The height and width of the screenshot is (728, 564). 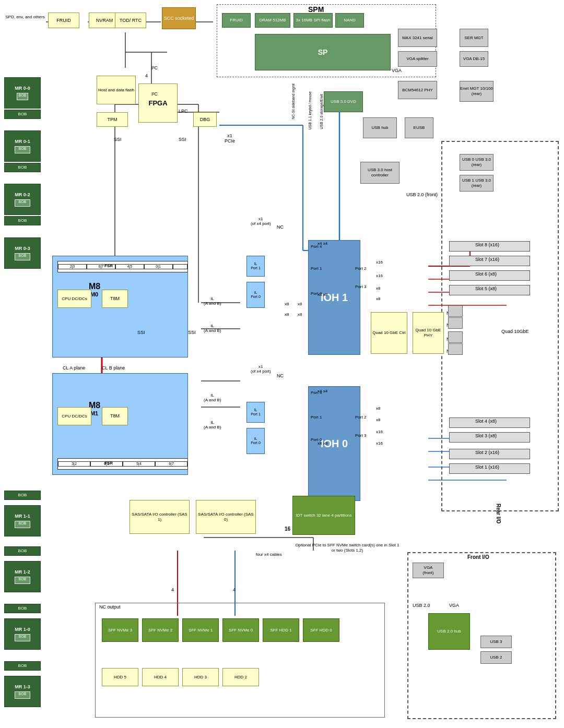 I want to click on slot3-block, so click(x=490, y=437).